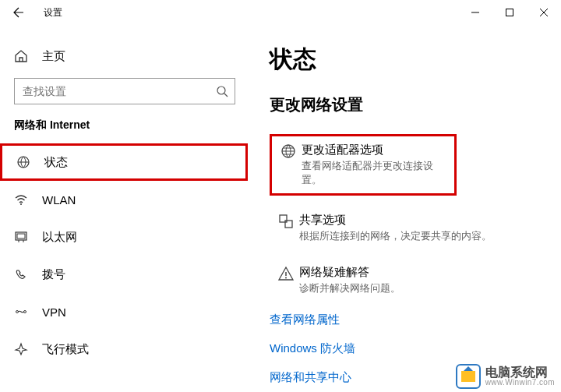 The height and width of the screenshot is (392, 561). I want to click on back-button, so click(19, 12).